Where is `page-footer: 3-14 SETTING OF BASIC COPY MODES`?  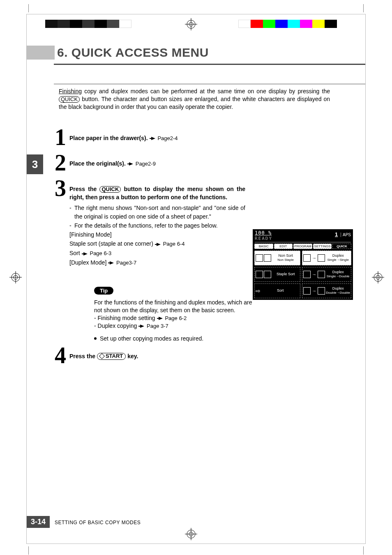
page-footer: 3-14 SETTING OF BASIC COPY MODES is located at coordinates (196, 522).